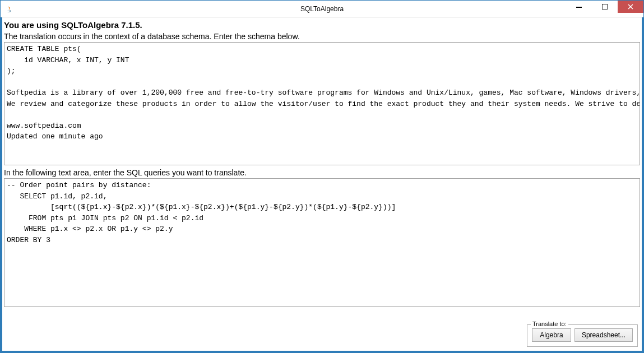  I want to click on window-title: SQLToAlgebra, so click(322, 9).